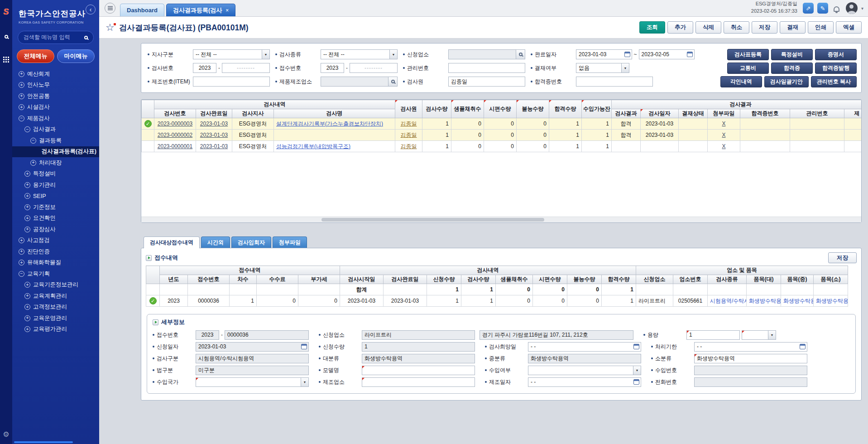 The width and height of the screenshot is (868, 444). Describe the element at coordinates (502, 135) in the screenshot. I see `table-row: 2023-00000022023-01-03ESG경영처김종일100011합격2…` at that location.